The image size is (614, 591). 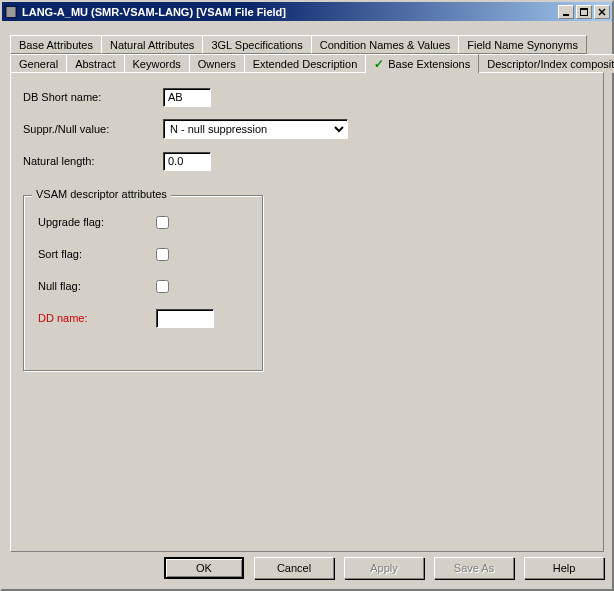 I want to click on help-button: Help, so click(x=564, y=568).